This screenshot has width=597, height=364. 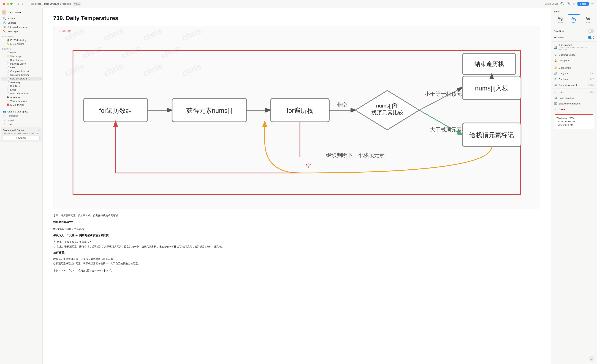 What do you see at coordinates (21, 40) in the screenshot?
I see `sidebar-item-ielts-listening: › 🎧 IELTS Listening` at bounding box center [21, 40].